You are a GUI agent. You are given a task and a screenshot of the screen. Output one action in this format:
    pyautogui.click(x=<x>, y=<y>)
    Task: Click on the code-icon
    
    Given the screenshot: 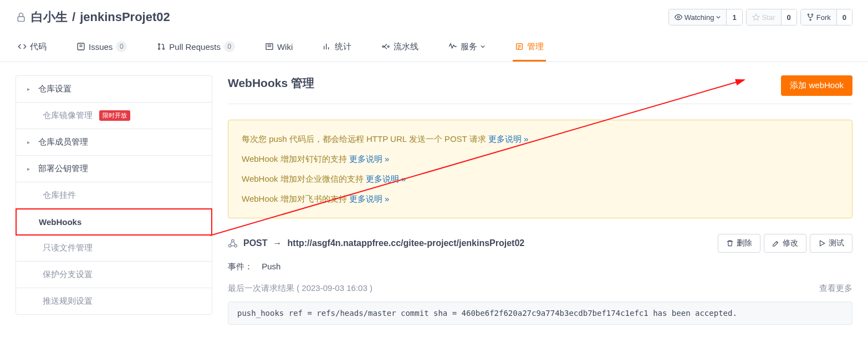 What is the action you would take?
    pyautogui.click(x=22, y=47)
    